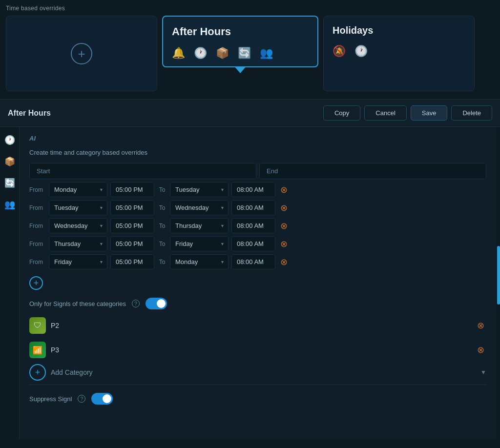 The width and height of the screenshot is (500, 448). I want to click on toolbar-title: After Hours, so click(29, 113).